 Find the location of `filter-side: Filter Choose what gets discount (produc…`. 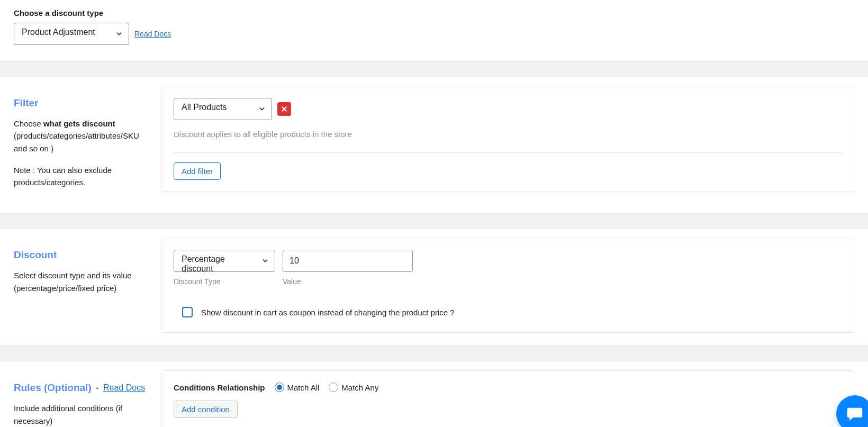

filter-side: Filter Choose what gets discount (produc… is located at coordinates (80, 143).